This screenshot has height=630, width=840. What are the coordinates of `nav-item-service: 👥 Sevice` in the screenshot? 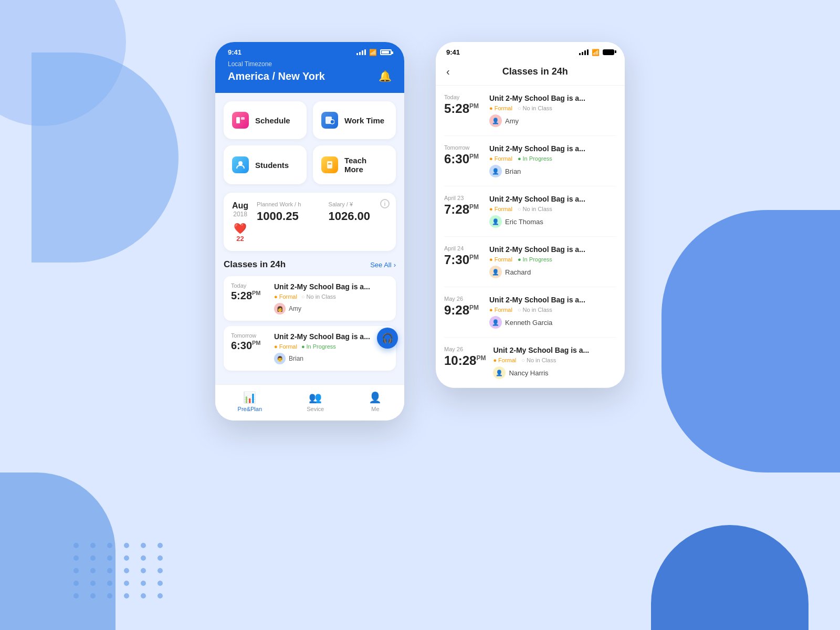 It's located at (315, 402).